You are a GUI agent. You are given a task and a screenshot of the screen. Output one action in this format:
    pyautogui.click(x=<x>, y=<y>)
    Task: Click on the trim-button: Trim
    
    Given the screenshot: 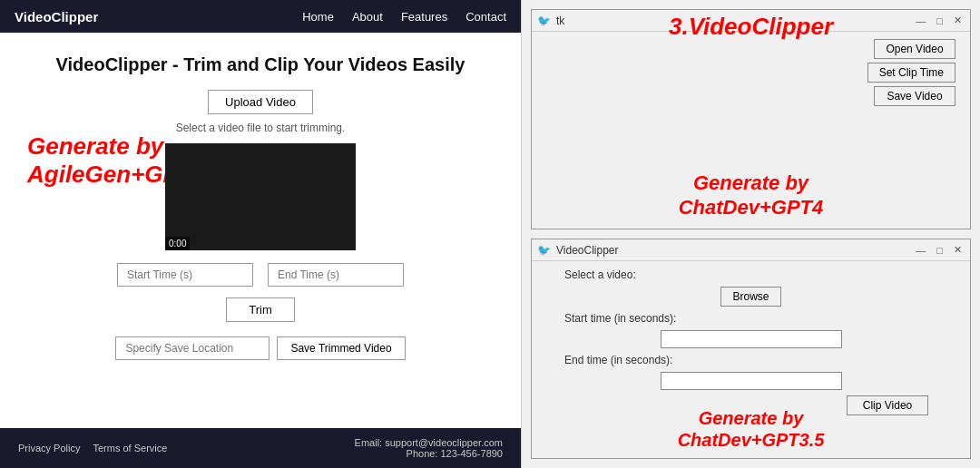 What is the action you would take?
    pyautogui.click(x=260, y=310)
    